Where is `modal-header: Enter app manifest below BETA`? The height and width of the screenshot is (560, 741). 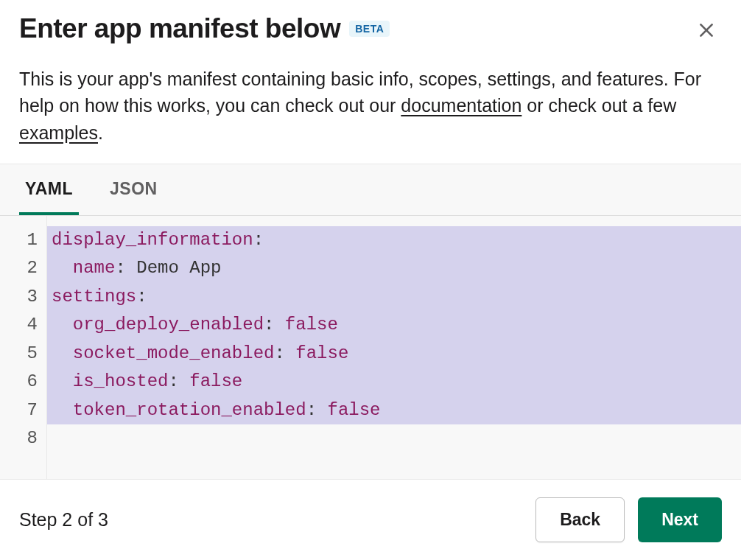
modal-header: Enter app manifest below BETA is located at coordinates (370, 25).